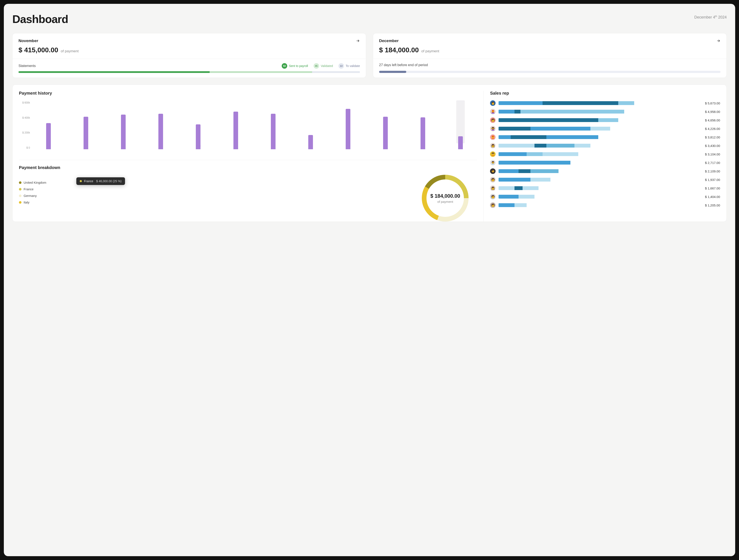 The image size is (739, 560). What do you see at coordinates (722, 17) in the screenshot?
I see `date-year: 2024` at bounding box center [722, 17].